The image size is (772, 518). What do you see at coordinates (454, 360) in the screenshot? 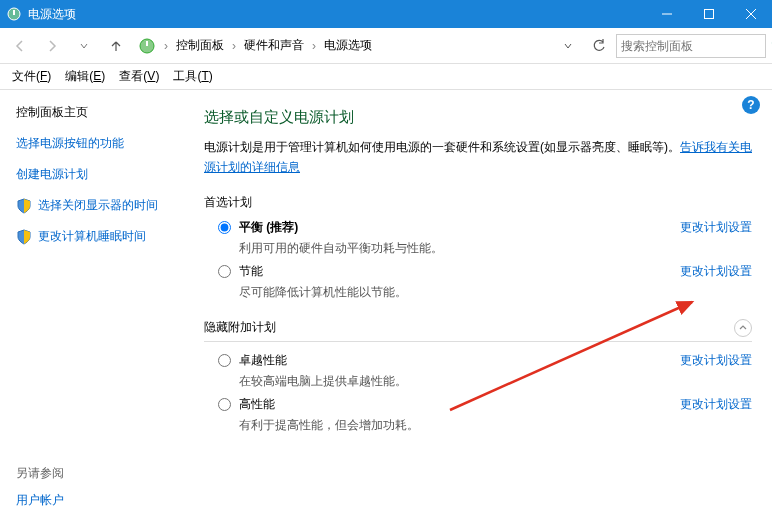
I see `plan-name: 卓越性能` at bounding box center [454, 360].